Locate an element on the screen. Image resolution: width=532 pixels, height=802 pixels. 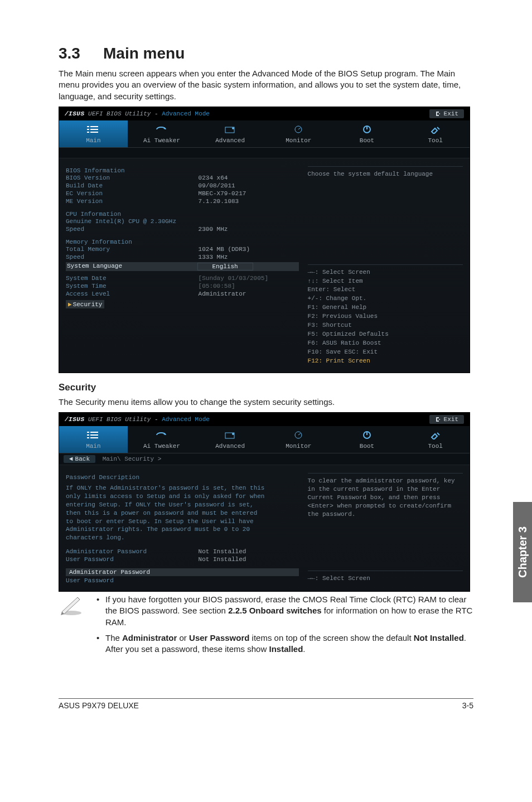
k: Genuine Intel(R) CPU @ 2.30GHz is located at coordinates (132, 221).